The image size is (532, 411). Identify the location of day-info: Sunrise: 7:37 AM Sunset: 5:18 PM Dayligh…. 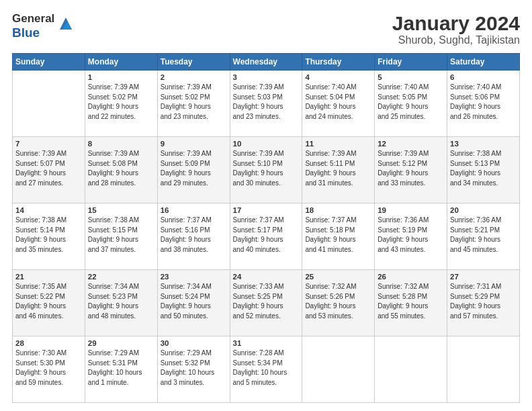
(339, 235).